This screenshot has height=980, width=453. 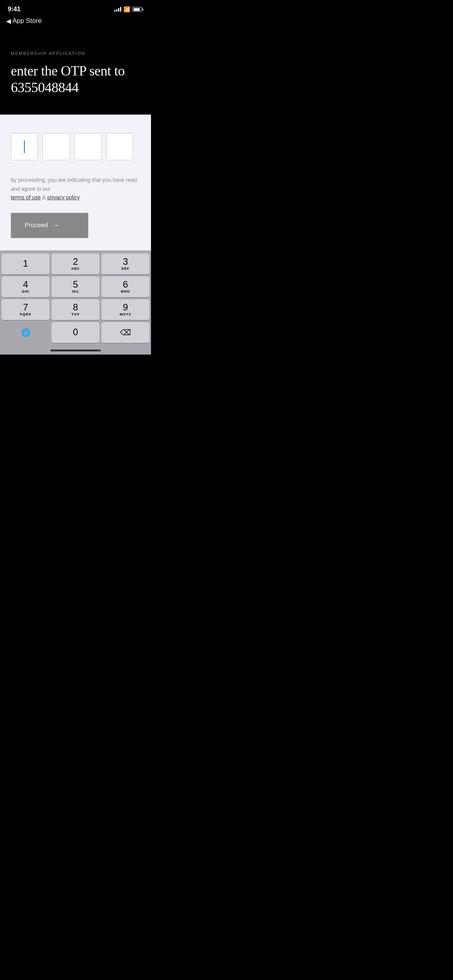 What do you see at coordinates (26, 332) in the screenshot?
I see `globe-icon: 🌐` at bounding box center [26, 332].